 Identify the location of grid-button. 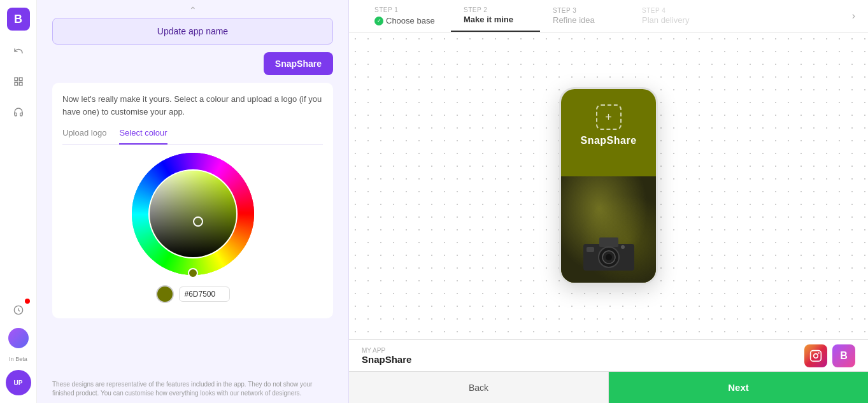
(18, 81).